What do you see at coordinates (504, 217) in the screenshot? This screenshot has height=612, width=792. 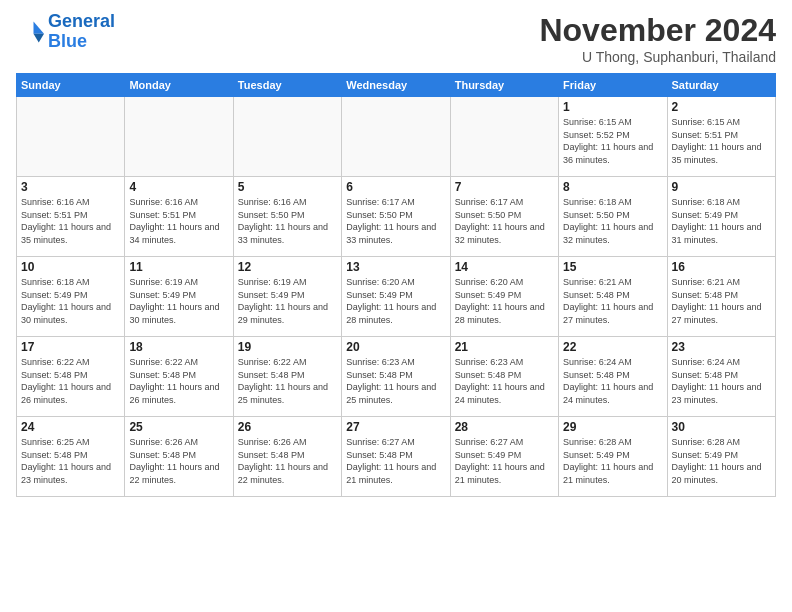 I see `calendar-cell: 7Sunrise: 6:17 AM Sunset: 5:50 PM Daylig…` at bounding box center [504, 217].